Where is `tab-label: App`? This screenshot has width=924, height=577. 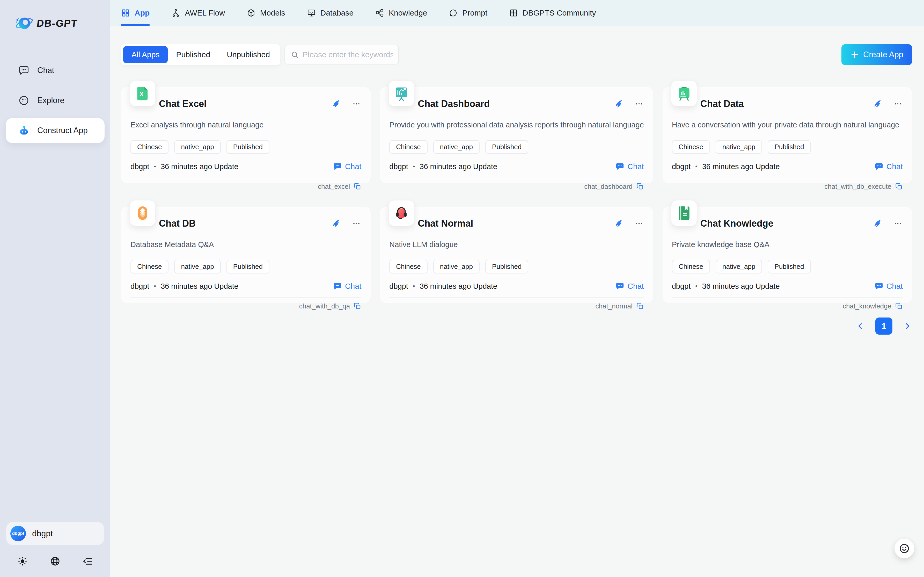 tab-label: App is located at coordinates (142, 13).